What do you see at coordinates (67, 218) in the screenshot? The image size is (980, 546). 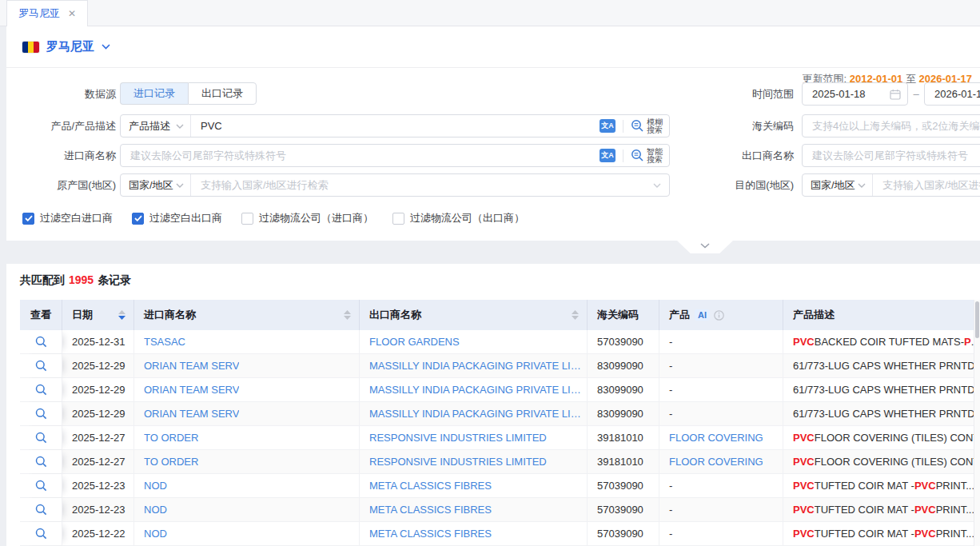 I see `filter-checkbox-0: 过滤空白进口商` at bounding box center [67, 218].